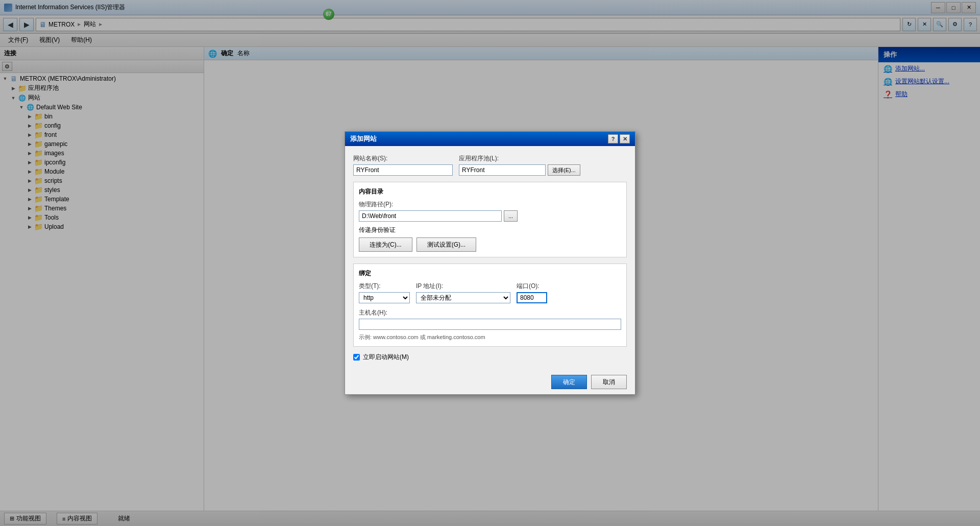  Describe the element at coordinates (520, 170) in the screenshot. I see `app-pool-row: 选择(E)...` at that location.